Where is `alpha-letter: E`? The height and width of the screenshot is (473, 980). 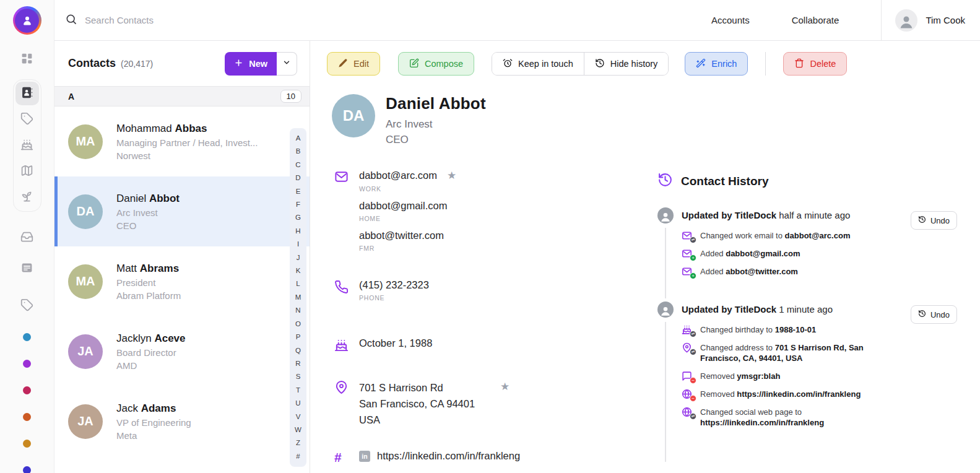
alpha-letter: E is located at coordinates (298, 192).